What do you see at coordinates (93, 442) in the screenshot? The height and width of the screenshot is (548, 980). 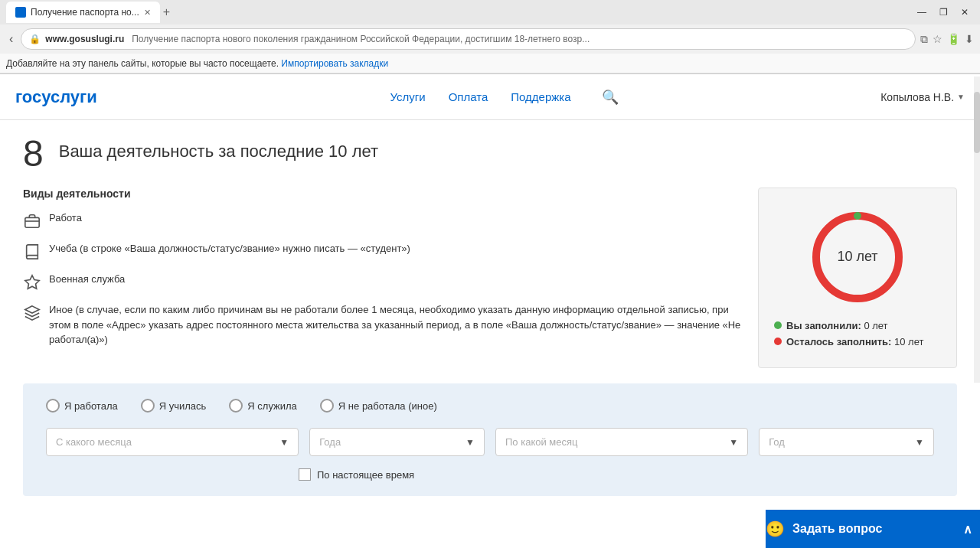 I see `from-month-placeholder: С какого месяца` at bounding box center [93, 442].